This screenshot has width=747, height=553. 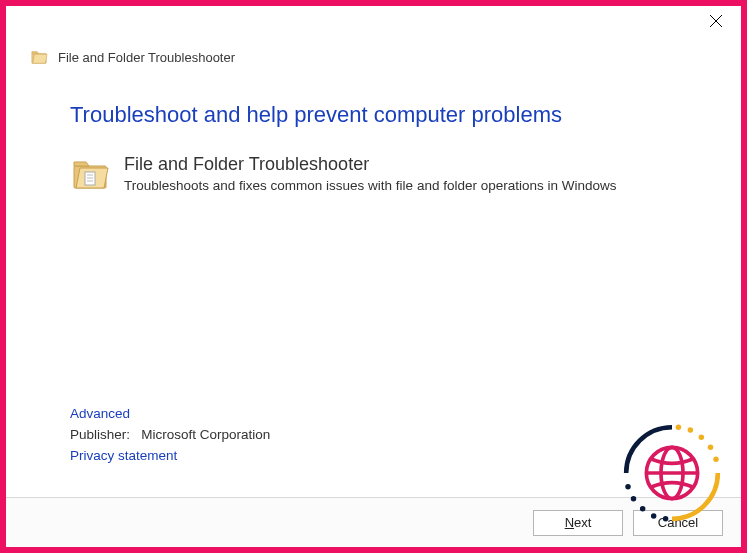 I want to click on cancel-button: Cancel, so click(x=678, y=523).